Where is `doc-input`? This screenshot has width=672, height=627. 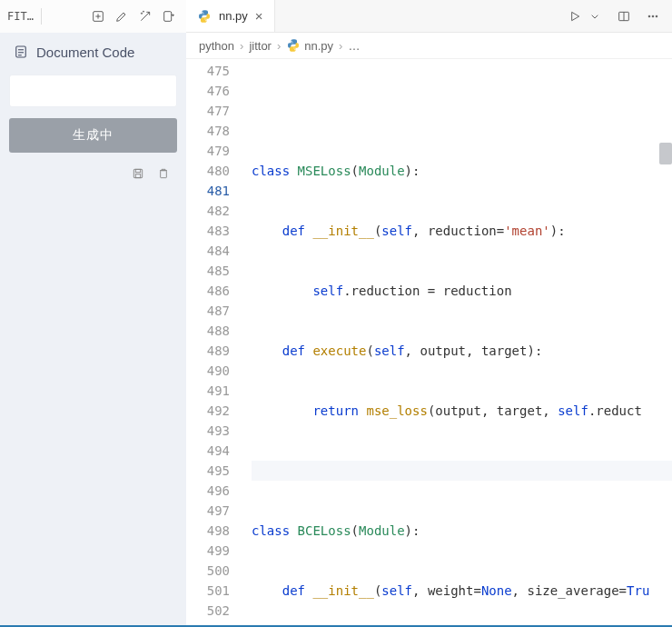
doc-input is located at coordinates (93, 91).